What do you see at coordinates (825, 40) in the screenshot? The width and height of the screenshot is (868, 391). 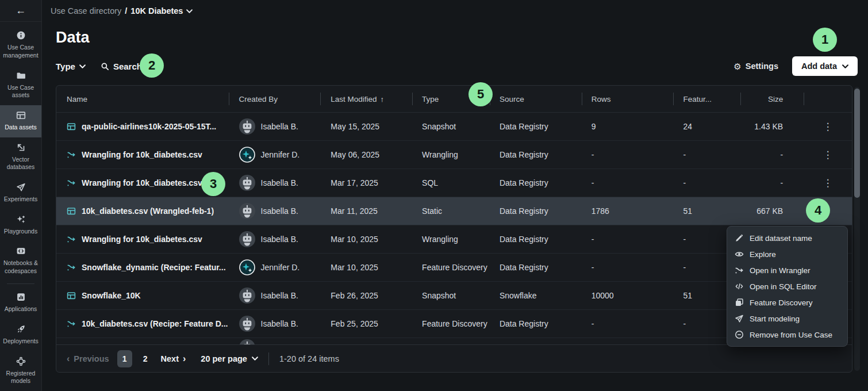 I see `step-badge-1: 1` at bounding box center [825, 40].